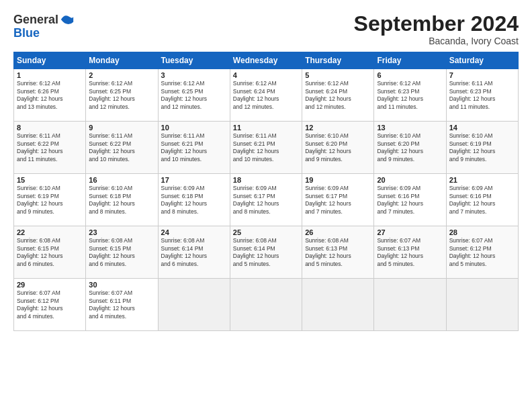 The width and height of the screenshot is (532, 411). I want to click on weekday-header-row: Sunday Monday Tuesday Wednesday Thursday…, so click(266, 60).